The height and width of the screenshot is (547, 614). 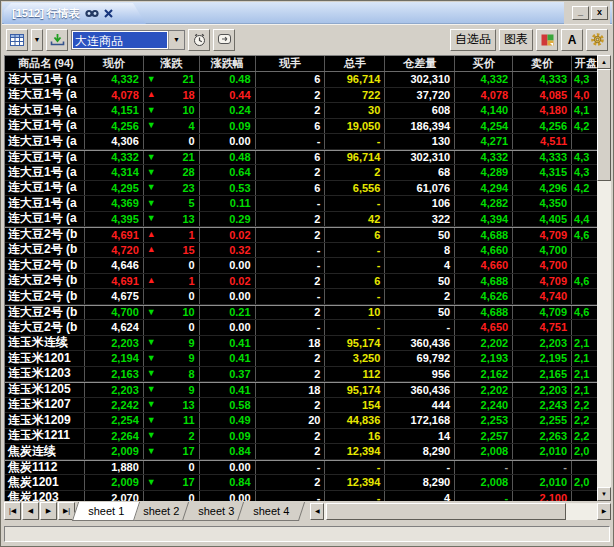 What do you see at coordinates (228, 436) in the screenshot?
I see `change-percent: 0.09` at bounding box center [228, 436].